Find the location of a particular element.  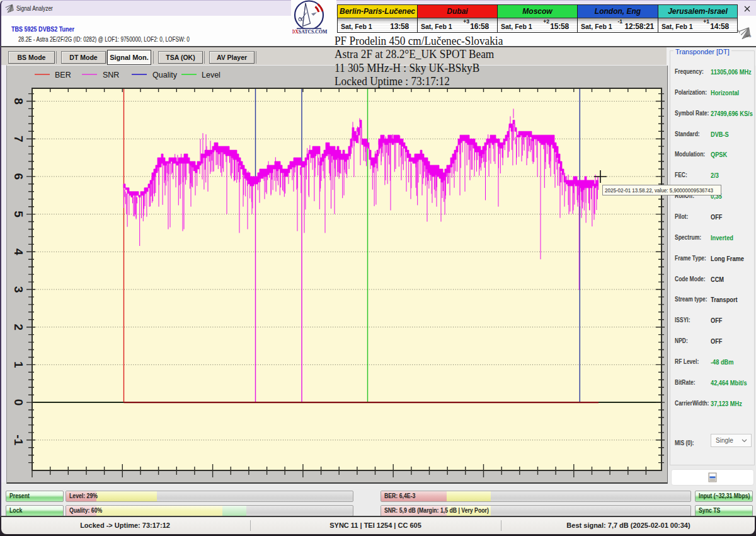

svg-text: 1 is located at coordinates (19, 364).